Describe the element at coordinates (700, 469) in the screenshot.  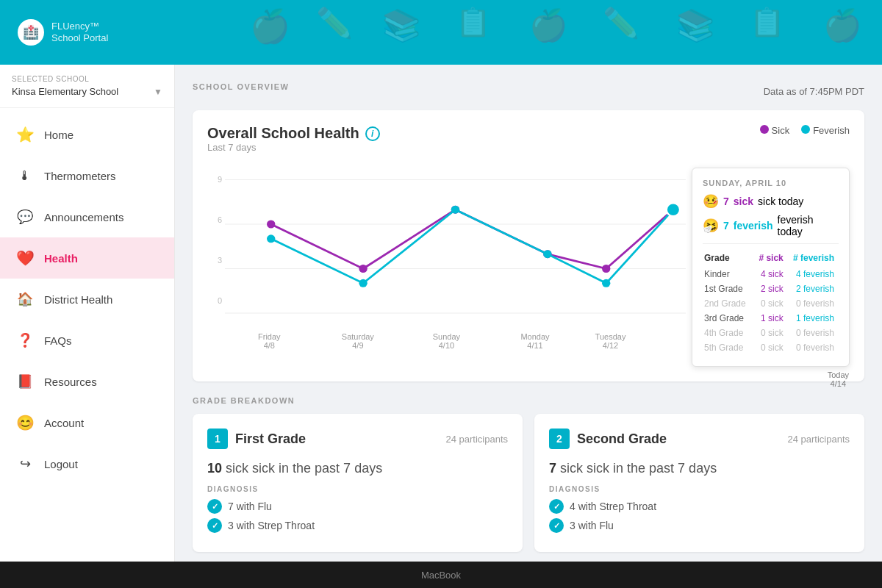
I see `sick-stat-2: 7 sick sick in the past 7 days` at that location.